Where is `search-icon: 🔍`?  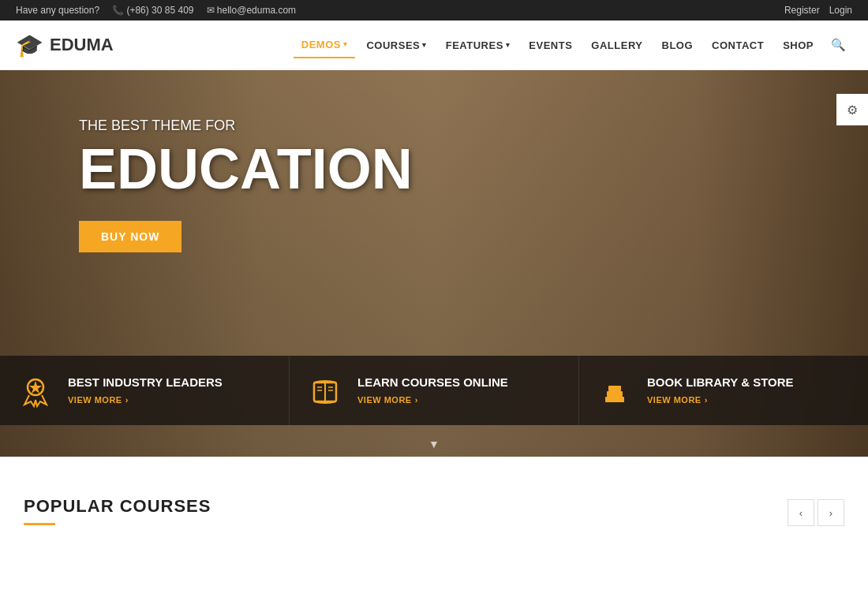 search-icon: 🔍 is located at coordinates (838, 45).